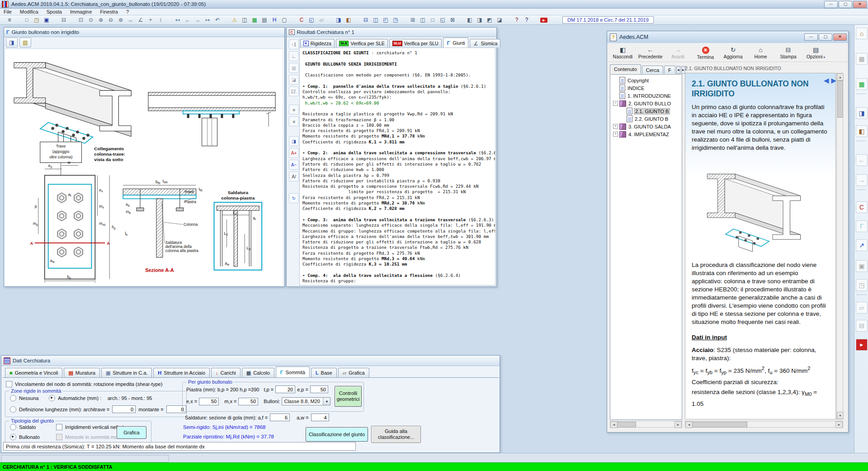 The height and width of the screenshot is (471, 868). Describe the element at coordinates (816, 53) in the screenshot. I see `help-button-opzioni: ▤Opzioni ▾` at that location.